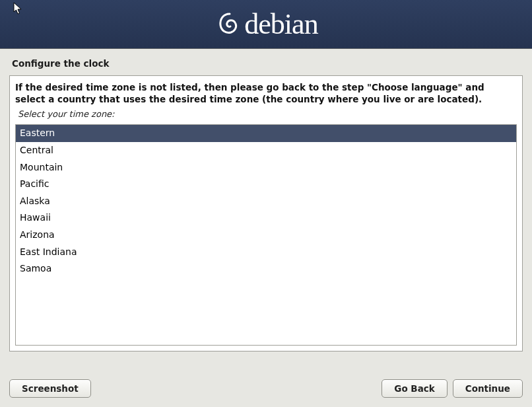 The image size is (532, 407). I want to click on timezone-option: Mountain, so click(266, 168).